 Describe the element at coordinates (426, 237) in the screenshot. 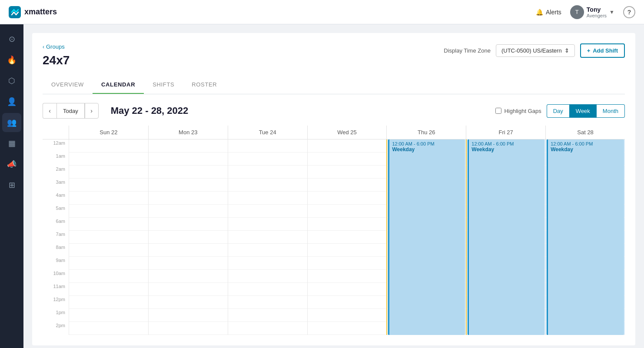

I see `day-col-thu: 12:00 AM - 6:00 PM Weekday` at that location.